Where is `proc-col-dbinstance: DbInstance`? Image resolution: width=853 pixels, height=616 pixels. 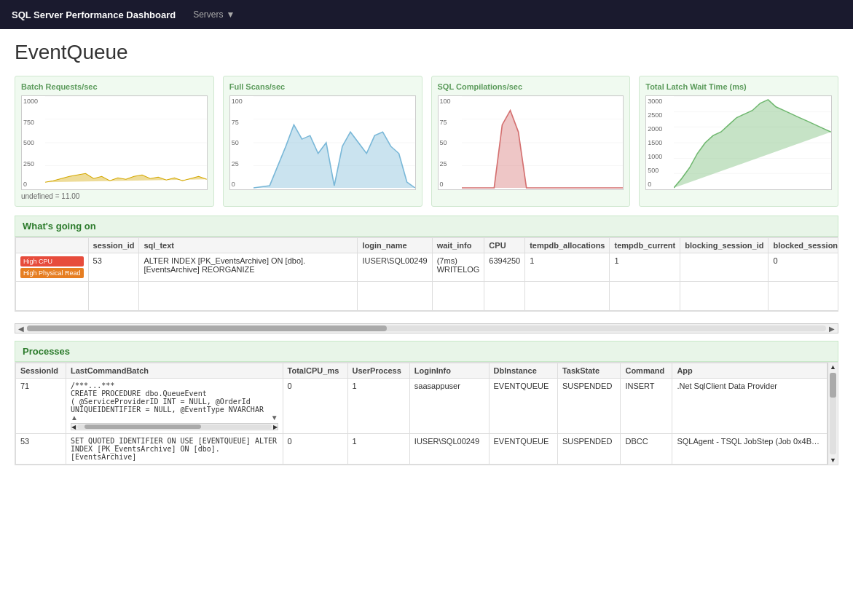
proc-col-dbinstance: DbInstance is located at coordinates (523, 371).